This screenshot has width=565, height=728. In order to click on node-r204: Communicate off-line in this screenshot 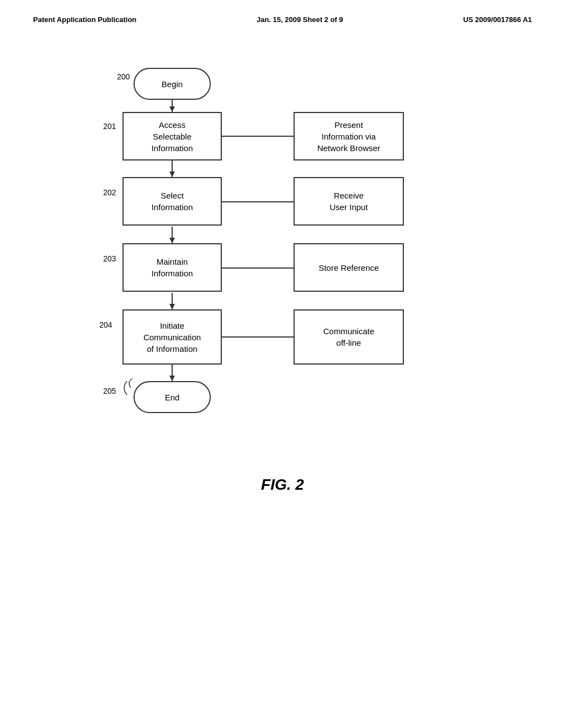, I will do `click(349, 337)`.